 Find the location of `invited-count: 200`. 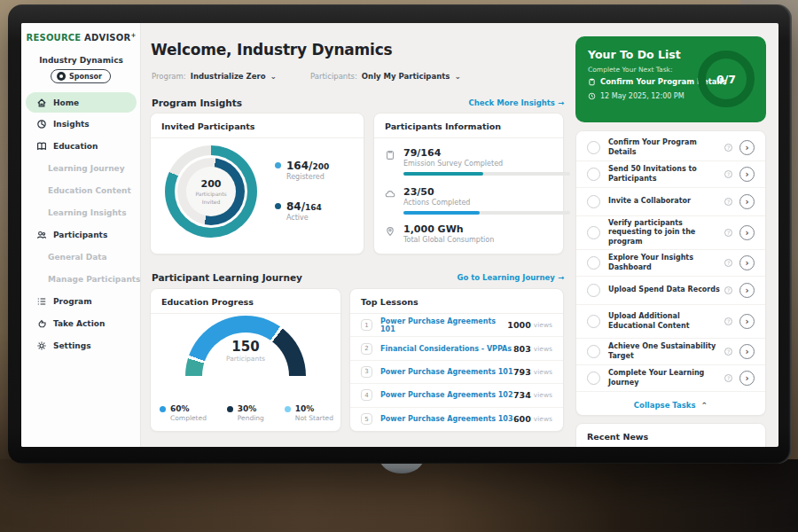

invited-count: 200 is located at coordinates (211, 184).